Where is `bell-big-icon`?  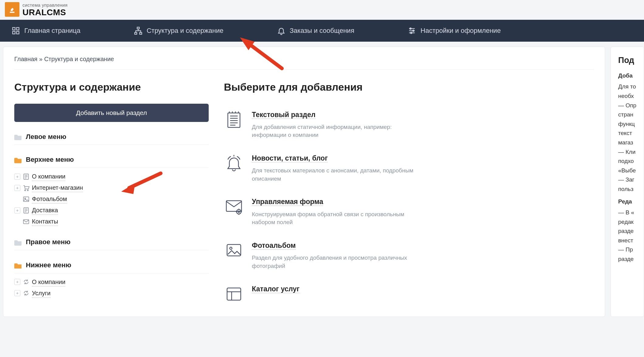
bell-big-icon is located at coordinates (234, 163).